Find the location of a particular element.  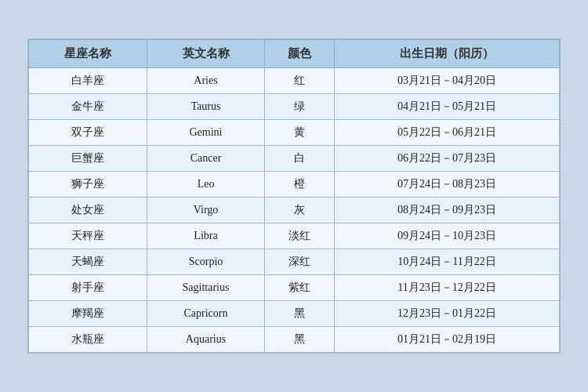

table-row: 天秤座Libra淡红09月24日－10月23日 is located at coordinates (295, 237).